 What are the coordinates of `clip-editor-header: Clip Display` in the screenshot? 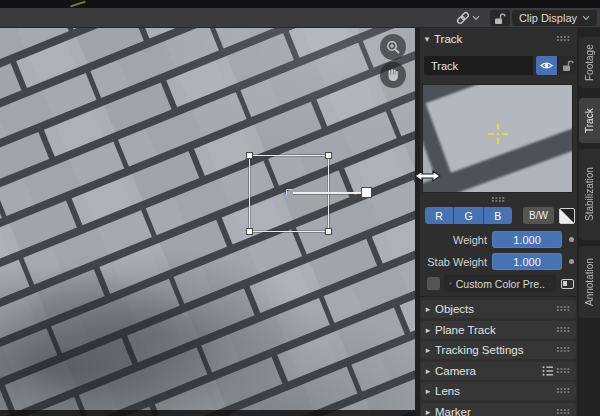 It's located at (300, 18).